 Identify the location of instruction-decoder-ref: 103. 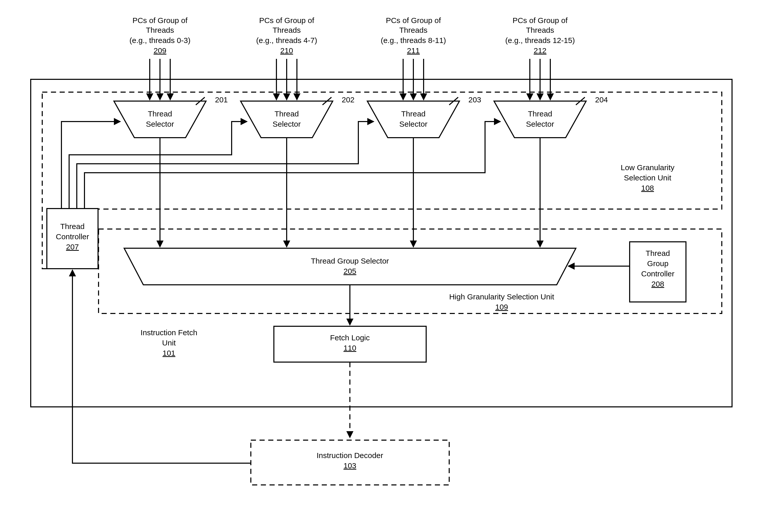
(350, 466).